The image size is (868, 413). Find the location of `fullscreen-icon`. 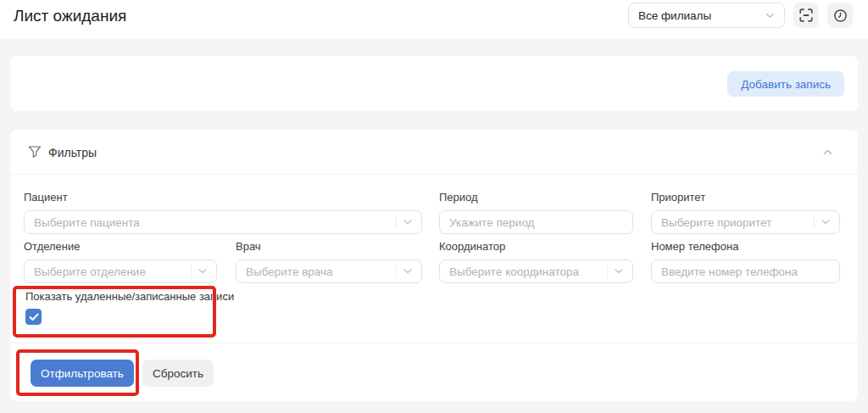

fullscreen-icon is located at coordinates (806, 15).